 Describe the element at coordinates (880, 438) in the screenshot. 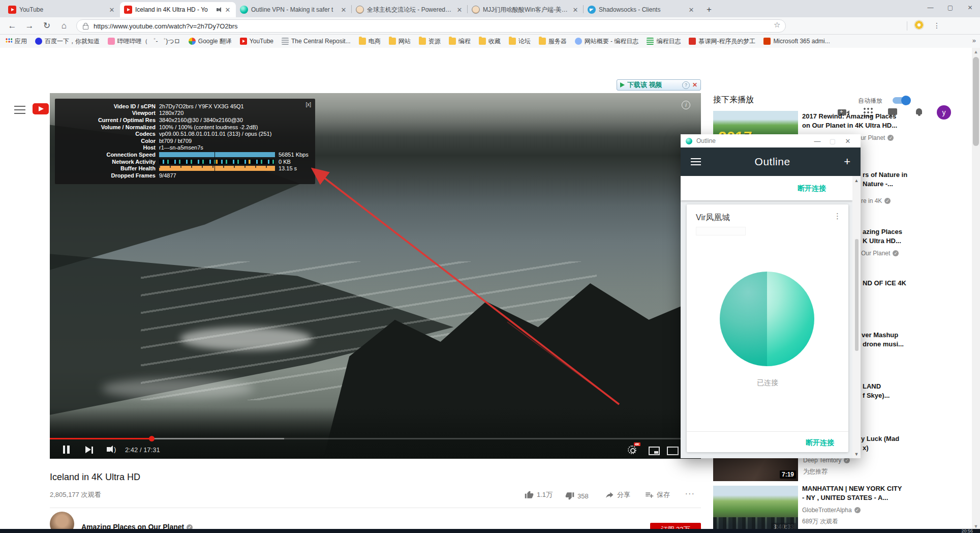

I see `sidebar-item-fragment: y Luck (Mad` at that location.